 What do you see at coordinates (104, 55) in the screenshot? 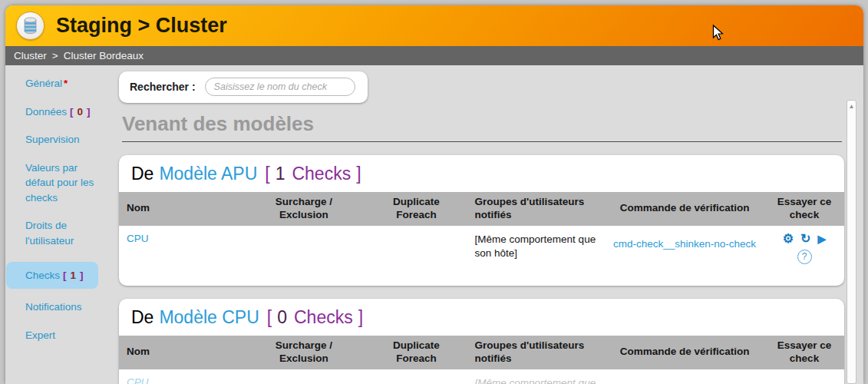
I see `breadcrumb-cluster-bordeaux: Cluster Bordeaux` at bounding box center [104, 55].